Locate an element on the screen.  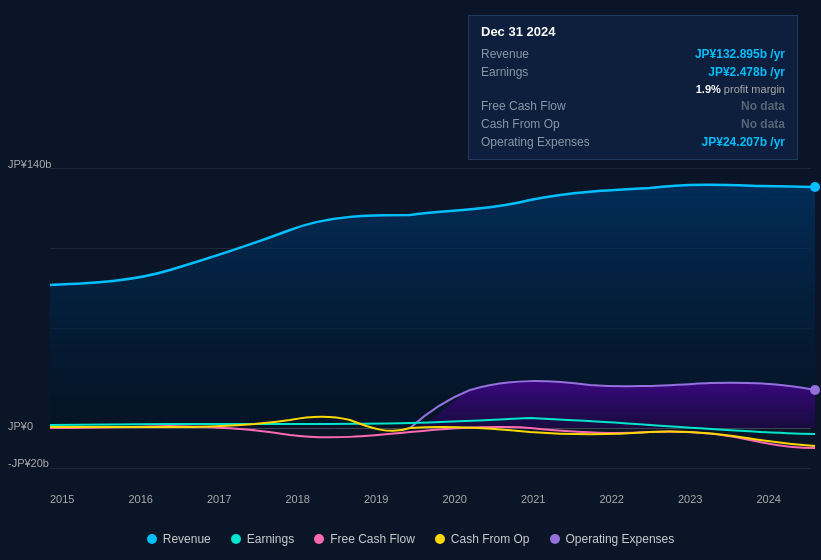
tooltip-row-earnings: Earnings JP¥2.478b /yr is located at coordinates (633, 72).